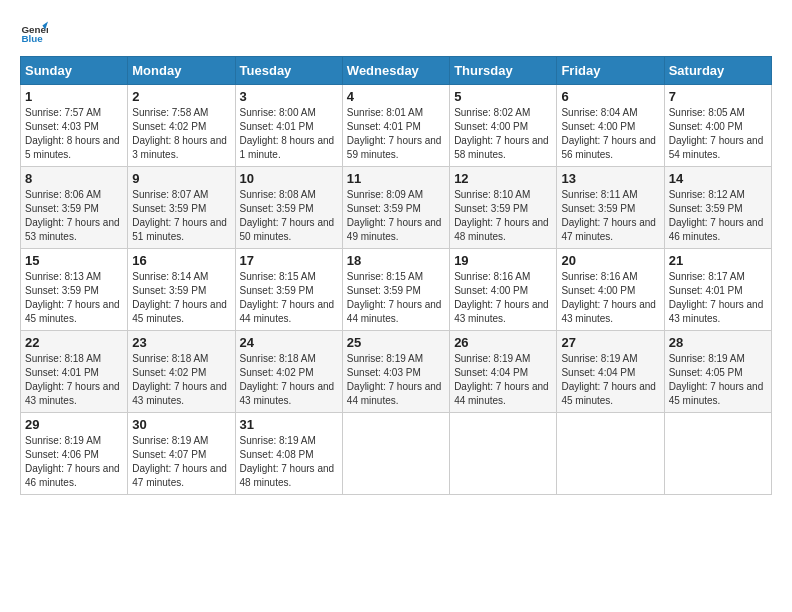 The width and height of the screenshot is (792, 612). Describe the element at coordinates (74, 454) in the screenshot. I see `day-cell: 29Sunrise: 8:19 AMSunset: 4:06 PMDayligh…` at that location.